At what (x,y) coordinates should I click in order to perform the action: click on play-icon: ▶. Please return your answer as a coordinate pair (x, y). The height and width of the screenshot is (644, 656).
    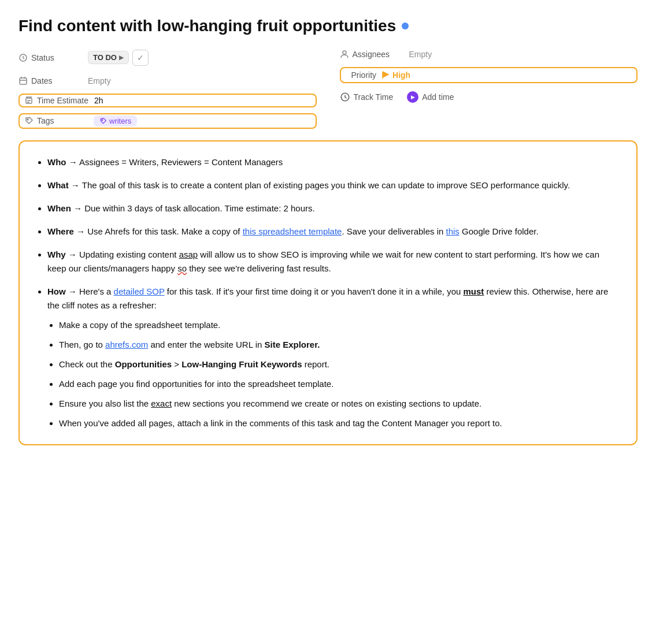
    Looking at the image, I should click on (413, 97).